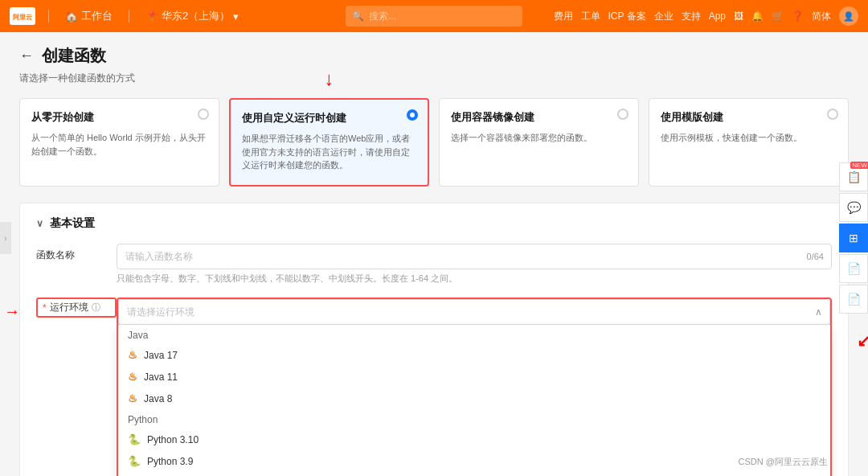  What do you see at coordinates (88, 16) in the screenshot?
I see `nav-workbench: 🏠 工作台` at bounding box center [88, 16].